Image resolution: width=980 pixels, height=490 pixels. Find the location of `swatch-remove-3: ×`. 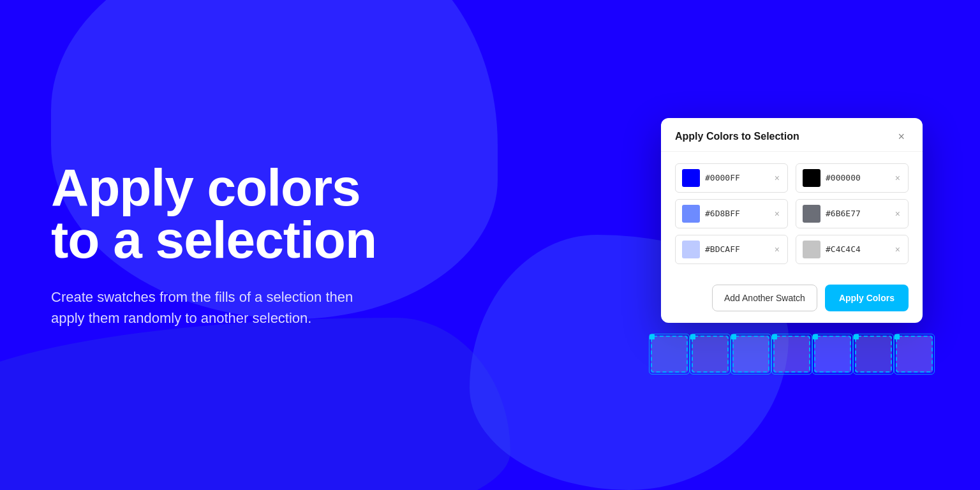

swatch-remove-3: × is located at coordinates (898, 214).